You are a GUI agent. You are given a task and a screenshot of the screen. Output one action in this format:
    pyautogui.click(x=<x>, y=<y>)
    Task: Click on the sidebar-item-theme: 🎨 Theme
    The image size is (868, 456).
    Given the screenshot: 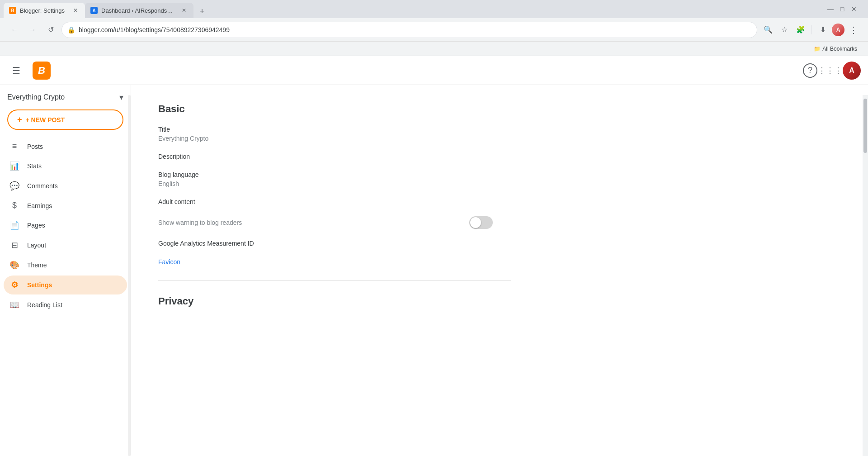 What is the action you would take?
    pyautogui.click(x=65, y=265)
    